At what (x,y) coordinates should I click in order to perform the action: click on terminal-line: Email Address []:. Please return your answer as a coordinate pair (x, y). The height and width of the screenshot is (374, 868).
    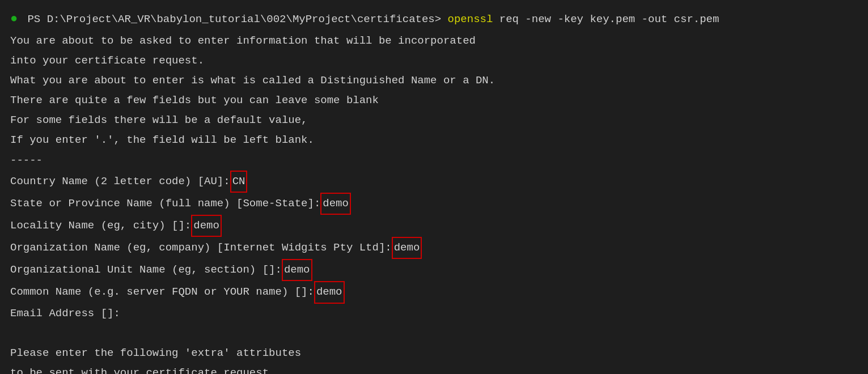
    Looking at the image, I should click on (434, 314).